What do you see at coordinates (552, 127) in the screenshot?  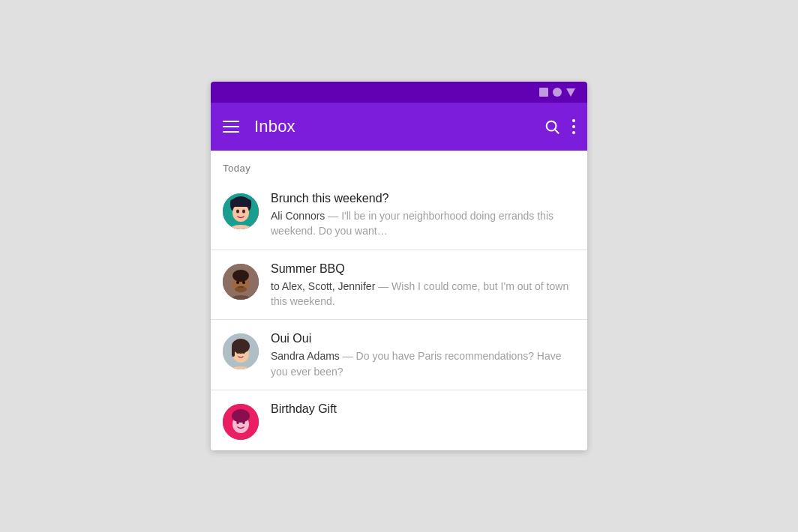 I see `search-button` at bounding box center [552, 127].